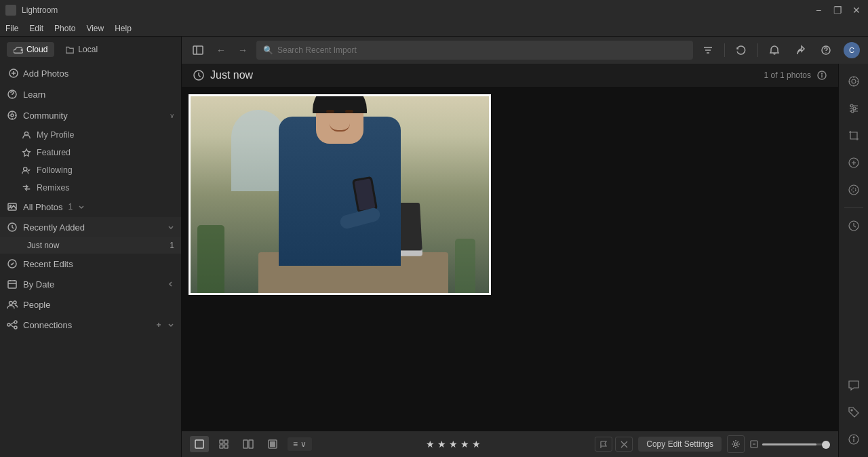  What do you see at coordinates (679, 444) in the screenshot?
I see `copy-edit-settings-button: Copy Edit Settings` at bounding box center [679, 444].